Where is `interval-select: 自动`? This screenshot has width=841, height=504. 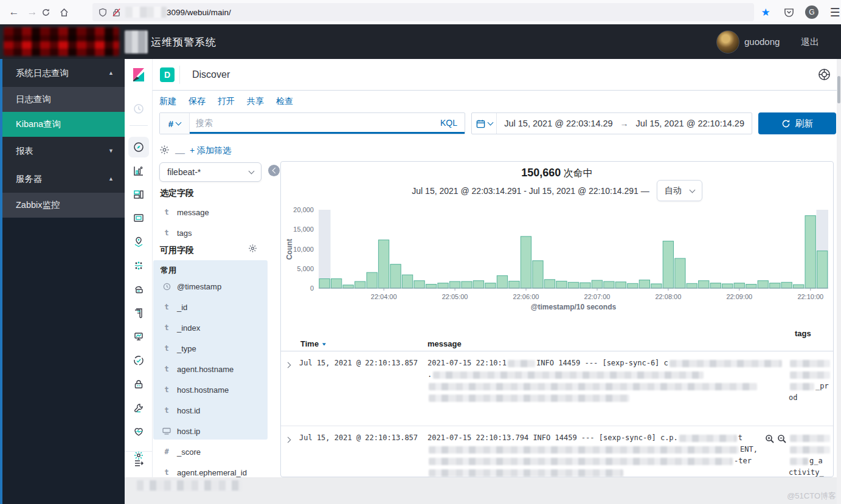 interval-select: 自动 is located at coordinates (680, 191).